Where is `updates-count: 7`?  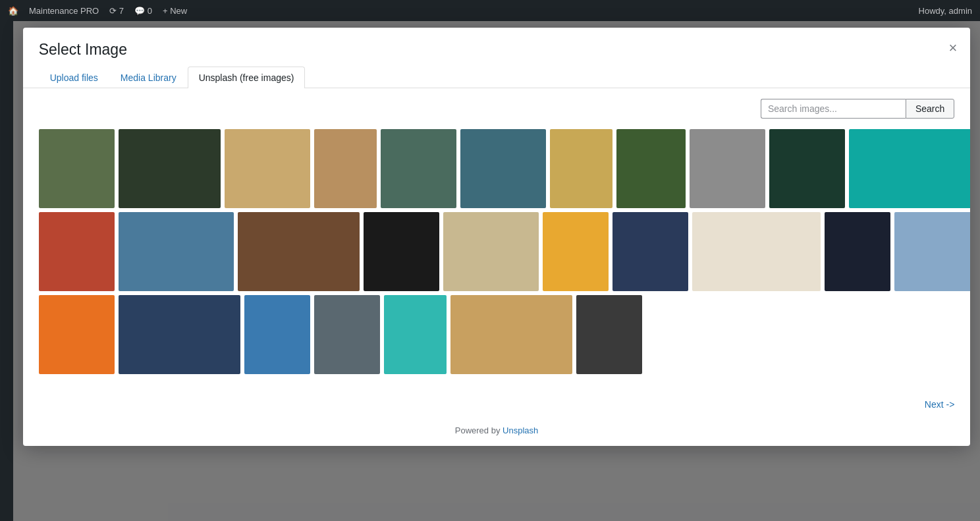 updates-count: 7 is located at coordinates (121, 11).